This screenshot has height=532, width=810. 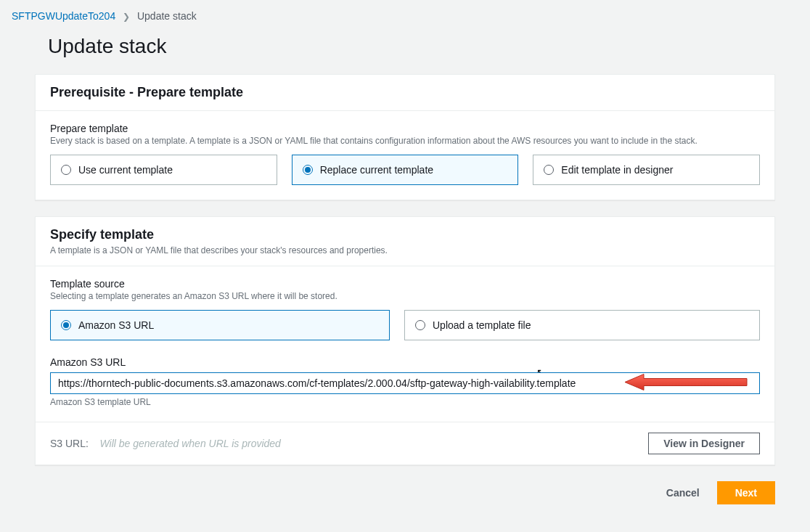 What do you see at coordinates (405, 402) in the screenshot?
I see `amazon-s3-url-hint: Amazon S3 template URL` at bounding box center [405, 402].